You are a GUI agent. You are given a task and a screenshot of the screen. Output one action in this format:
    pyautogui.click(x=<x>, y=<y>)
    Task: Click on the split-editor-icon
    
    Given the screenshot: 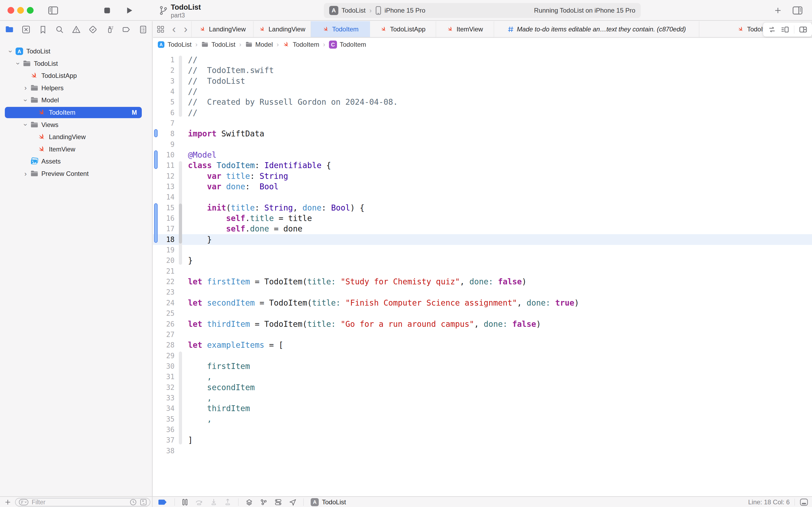 What is the action you would take?
    pyautogui.click(x=803, y=30)
    